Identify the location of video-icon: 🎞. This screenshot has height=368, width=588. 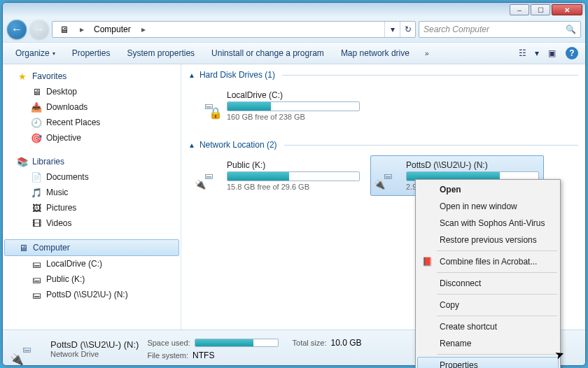
(36, 223).